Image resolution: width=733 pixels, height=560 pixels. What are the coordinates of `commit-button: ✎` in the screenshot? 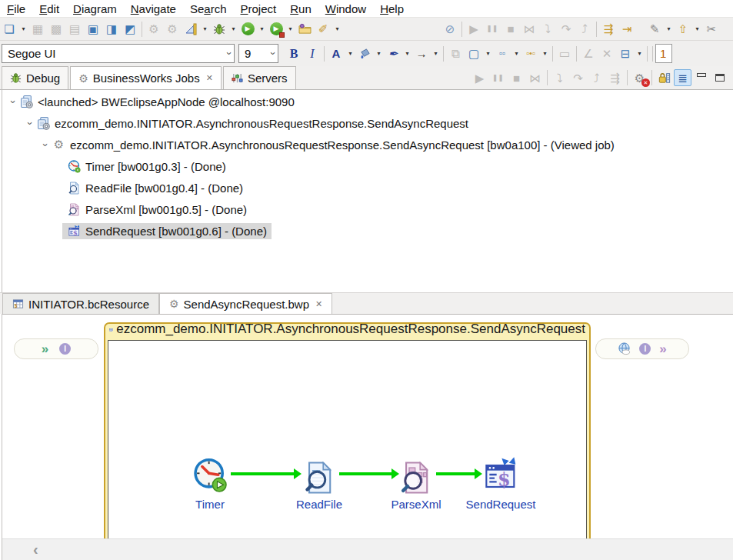 It's located at (655, 29).